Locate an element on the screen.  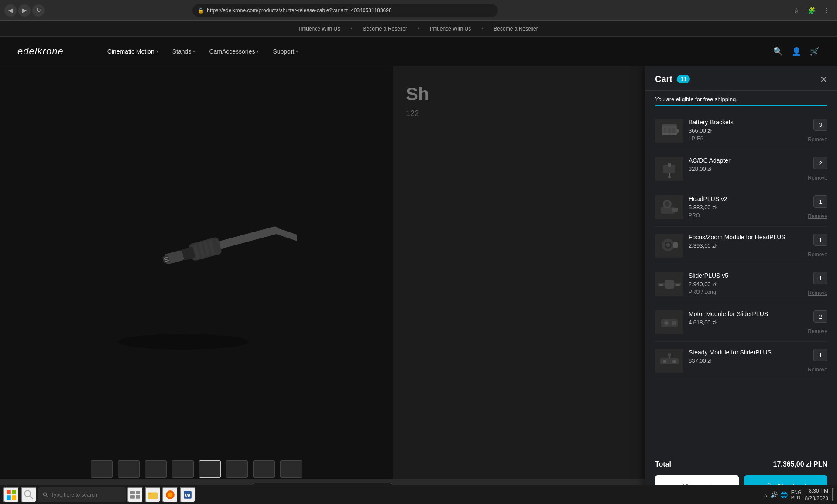
taskbar-search-box is located at coordinates (82, 495).